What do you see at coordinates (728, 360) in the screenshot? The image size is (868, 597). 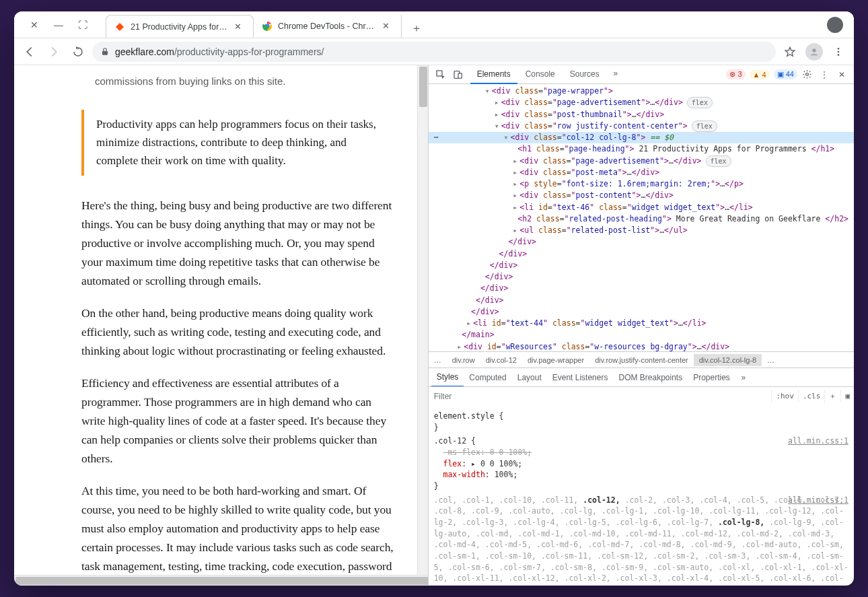 I see `breadcrumb-active: div.col-12.col-lg-8` at bounding box center [728, 360].